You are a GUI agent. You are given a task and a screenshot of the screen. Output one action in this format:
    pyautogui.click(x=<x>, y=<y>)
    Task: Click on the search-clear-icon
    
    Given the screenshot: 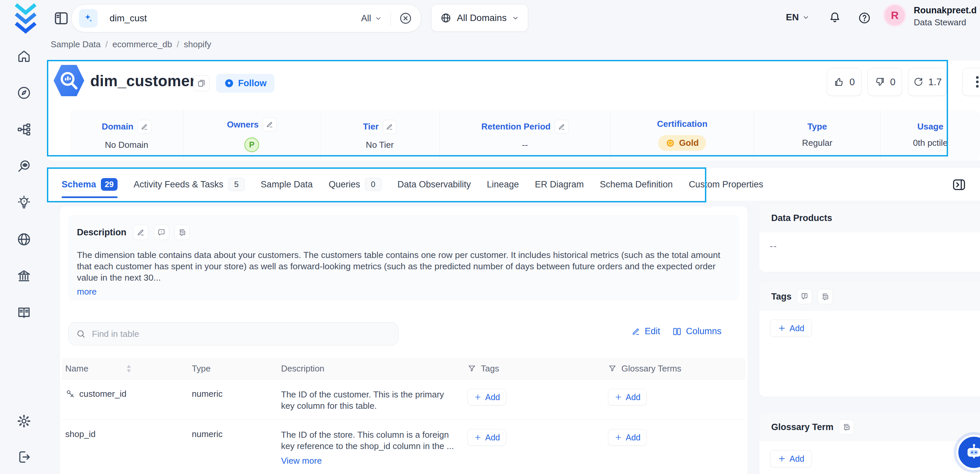 What is the action you would take?
    pyautogui.click(x=406, y=18)
    